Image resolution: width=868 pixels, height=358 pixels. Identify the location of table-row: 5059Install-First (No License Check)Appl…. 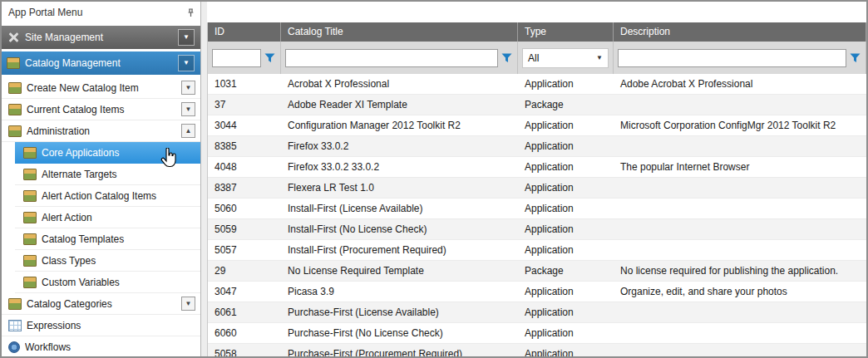
(537, 229).